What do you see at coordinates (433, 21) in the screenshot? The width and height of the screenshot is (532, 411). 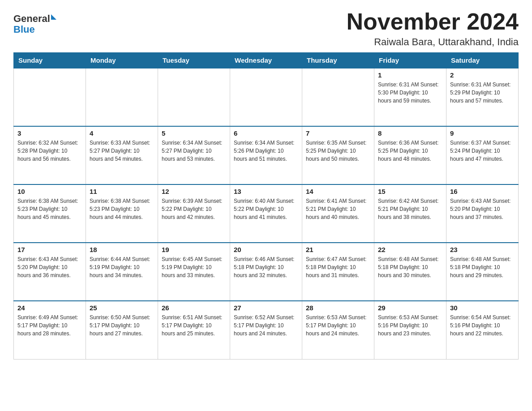 I see `month-title: November 2024` at bounding box center [433, 21].